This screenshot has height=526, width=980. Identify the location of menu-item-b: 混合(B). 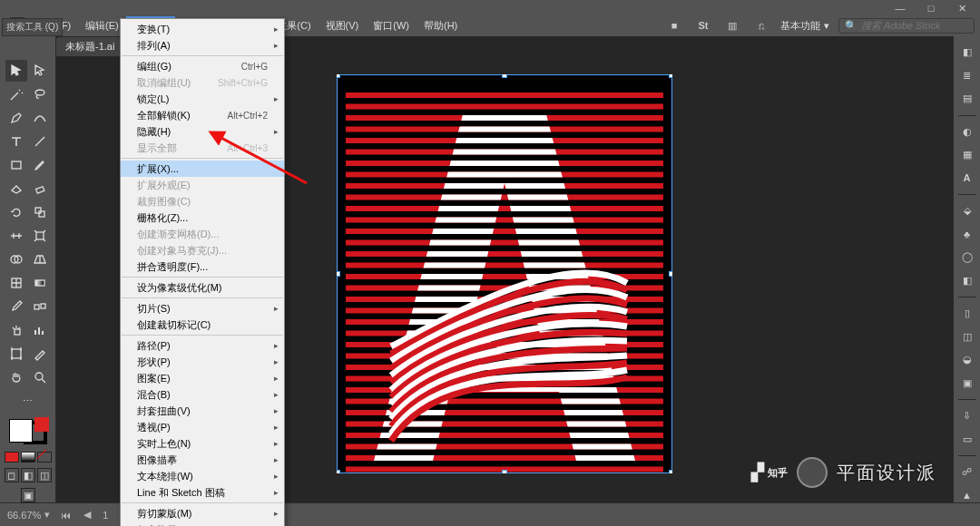
(202, 394).